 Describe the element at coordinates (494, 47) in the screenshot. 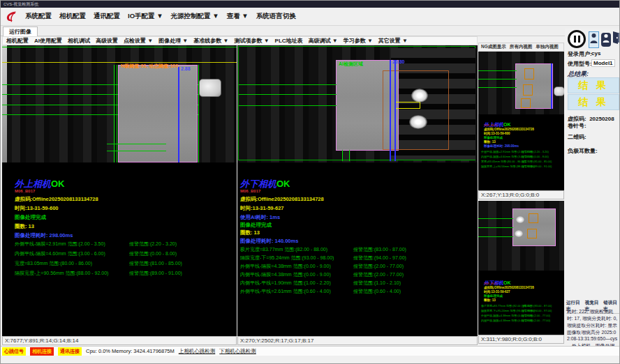

I see `tab-ng-image: NG成图显示` at that location.